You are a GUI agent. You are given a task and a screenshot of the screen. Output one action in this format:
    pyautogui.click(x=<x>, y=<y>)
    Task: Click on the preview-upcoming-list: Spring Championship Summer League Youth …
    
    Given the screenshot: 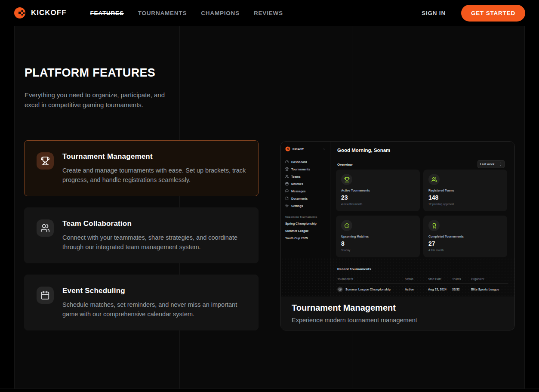 What is the action you would take?
    pyautogui.click(x=305, y=231)
    